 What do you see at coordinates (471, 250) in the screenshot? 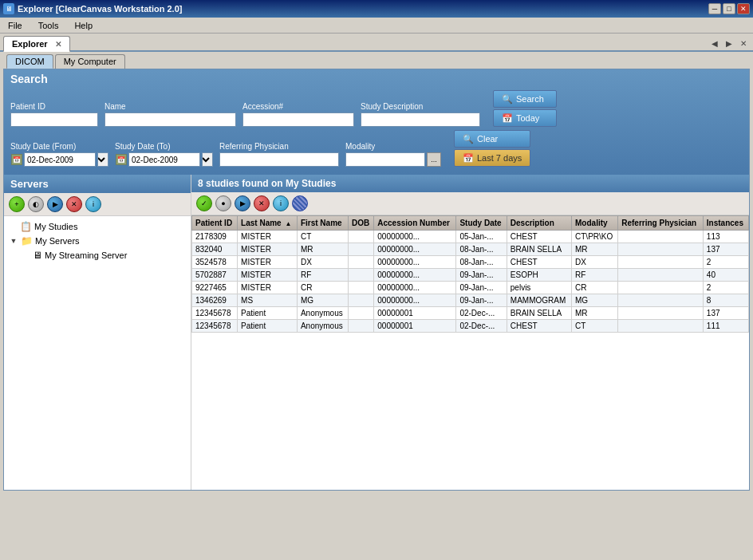
I see `table-row: 832040MISTERMR00000000...08-Jan-...BRAIN…` at bounding box center [471, 250].